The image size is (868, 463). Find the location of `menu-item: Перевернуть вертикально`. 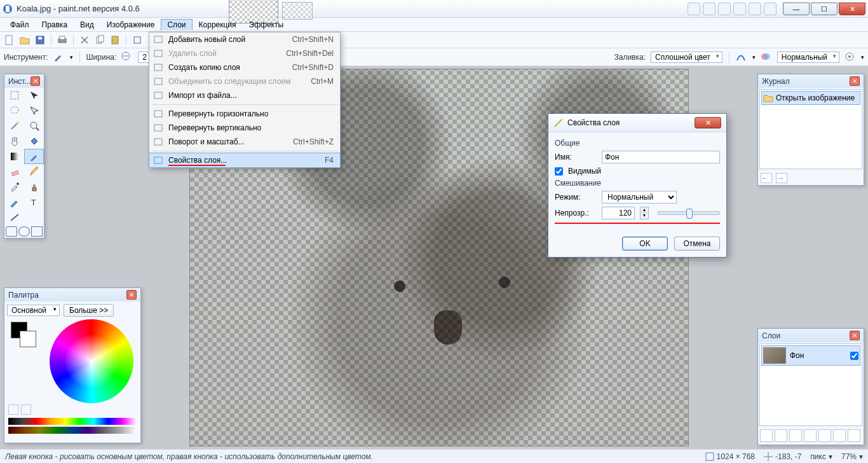

menu-item: Перевернуть вертикально is located at coordinates (245, 128).